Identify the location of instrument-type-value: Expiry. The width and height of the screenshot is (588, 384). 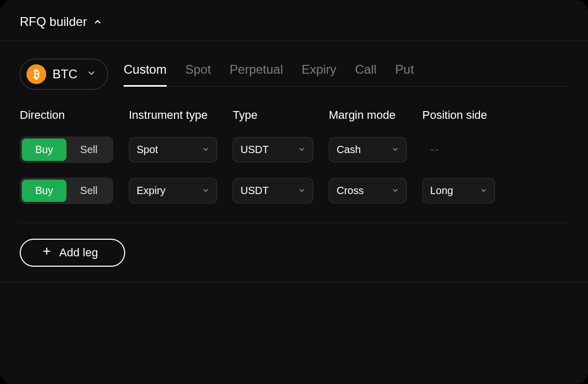
(151, 191).